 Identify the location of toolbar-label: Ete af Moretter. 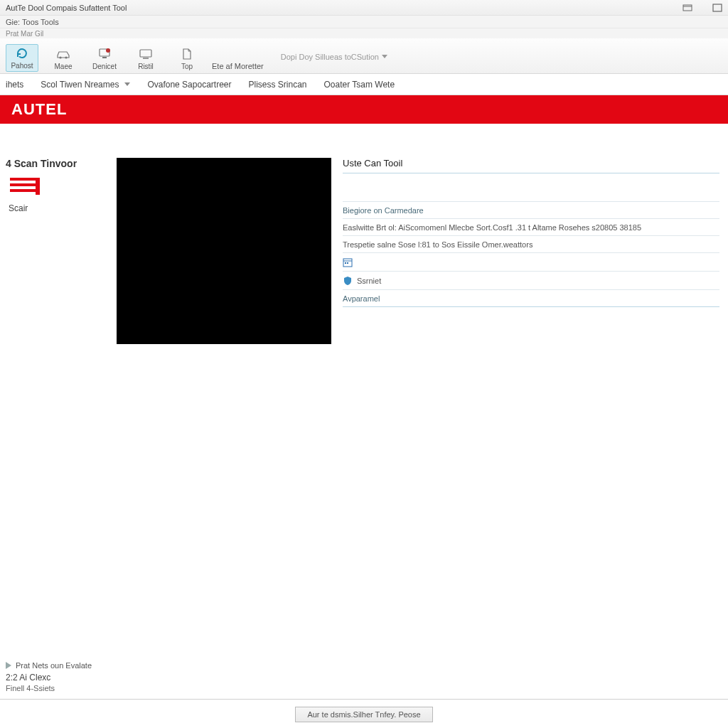
(237, 66).